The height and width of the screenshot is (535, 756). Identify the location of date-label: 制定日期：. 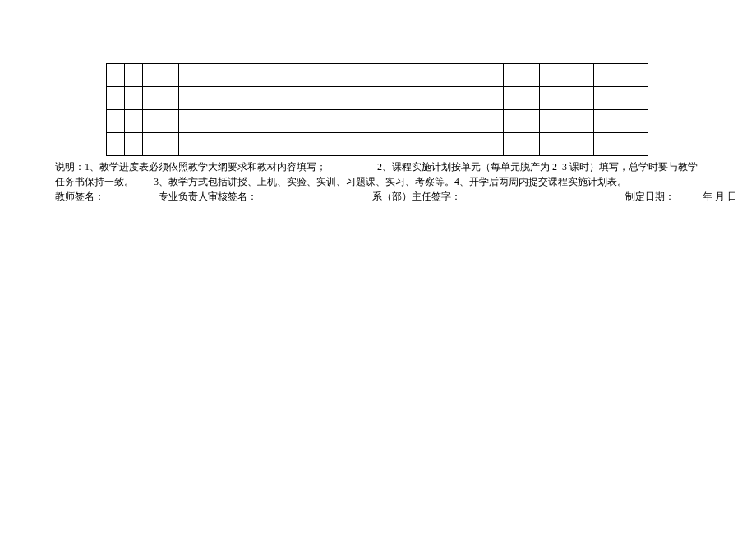
(650, 196).